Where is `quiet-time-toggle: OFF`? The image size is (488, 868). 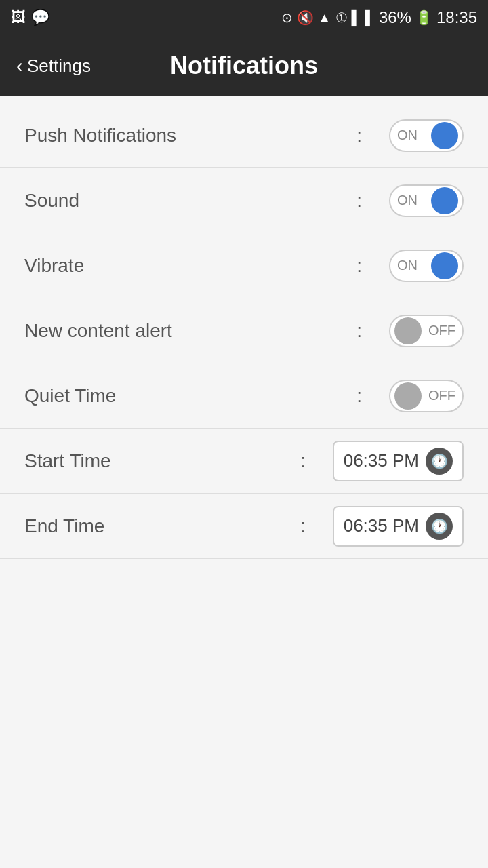 quiet-time-toggle: OFF is located at coordinates (426, 396).